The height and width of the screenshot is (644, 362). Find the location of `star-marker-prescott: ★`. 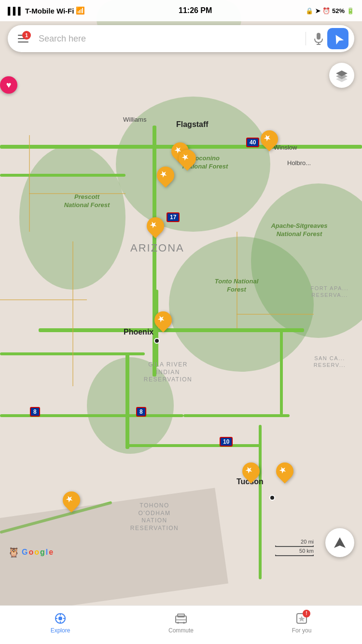

star-marker-prescott: ★ is located at coordinates (155, 228).